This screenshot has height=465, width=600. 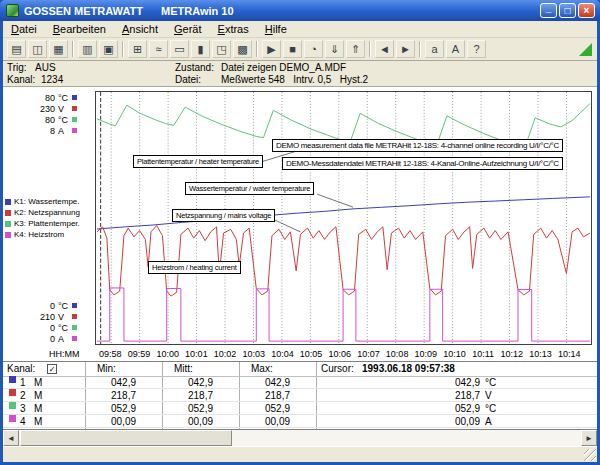 What do you see at coordinates (126, 438) in the screenshot?
I see `scroll-thumb` at bounding box center [126, 438].